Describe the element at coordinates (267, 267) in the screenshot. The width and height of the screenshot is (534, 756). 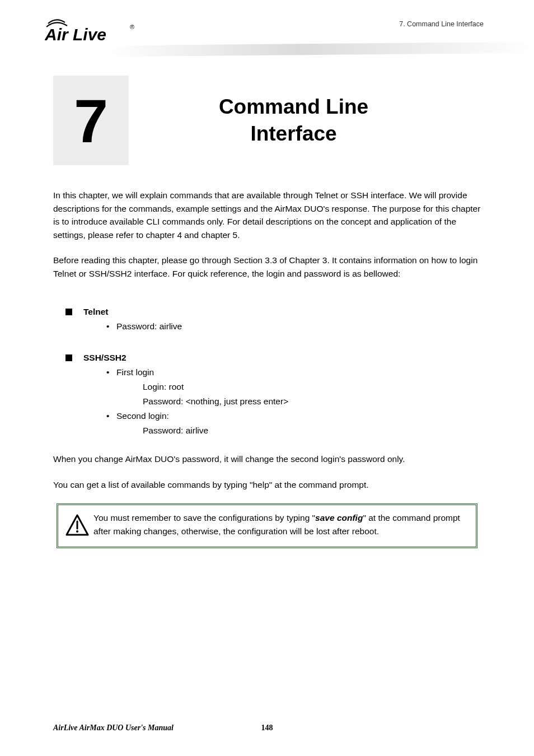
I see `before-paragraph: Before reading this chapter, please go t…` at that location.